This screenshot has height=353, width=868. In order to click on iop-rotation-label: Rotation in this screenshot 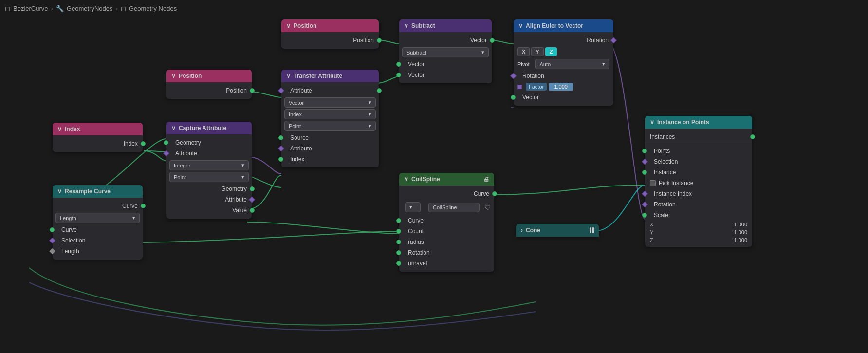, I will do `click(665, 204)`.